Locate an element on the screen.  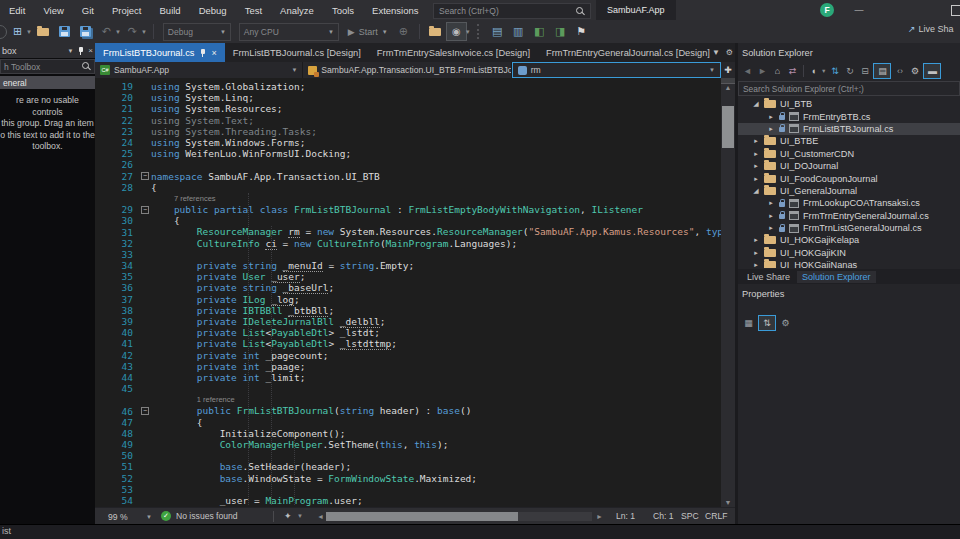
code-line: 52 base.WindowState = FormWindowState.Ma… is located at coordinates (415, 478).